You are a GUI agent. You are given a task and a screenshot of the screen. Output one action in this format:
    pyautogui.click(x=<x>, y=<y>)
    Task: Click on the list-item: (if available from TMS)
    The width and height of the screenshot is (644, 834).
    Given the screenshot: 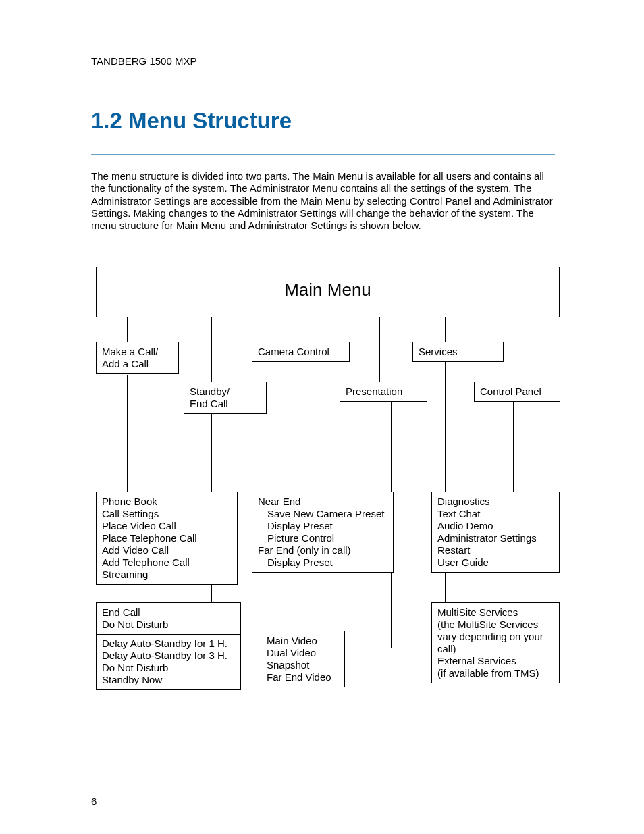 What is the action you would take?
    pyautogui.click(x=495, y=673)
    